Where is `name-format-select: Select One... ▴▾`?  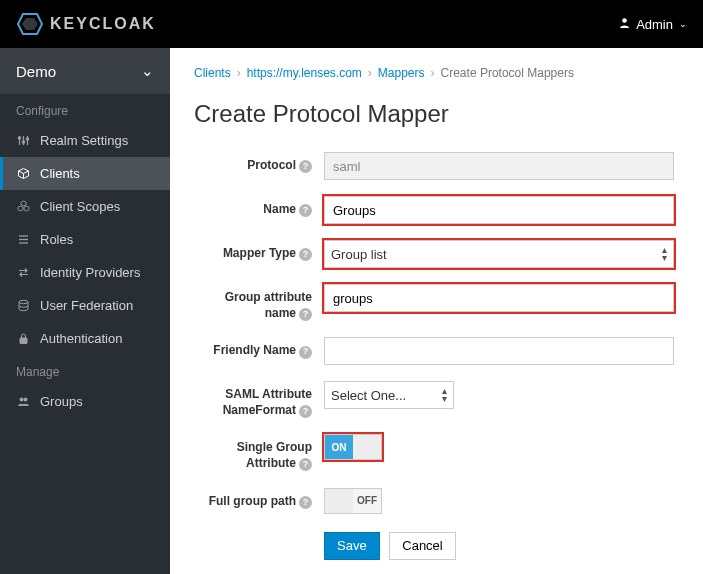
name-format-select: Select One... ▴▾ is located at coordinates (389, 395).